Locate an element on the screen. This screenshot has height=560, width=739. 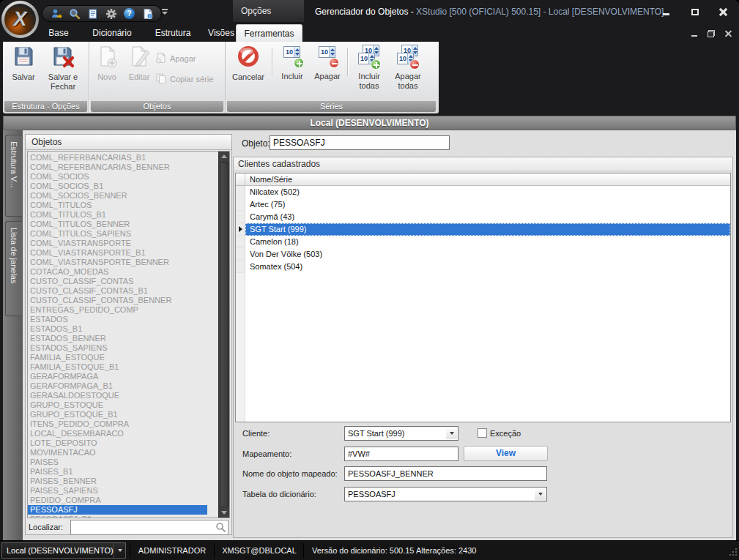
list-item: ESTADOS_SAPIENS is located at coordinates (123, 348).